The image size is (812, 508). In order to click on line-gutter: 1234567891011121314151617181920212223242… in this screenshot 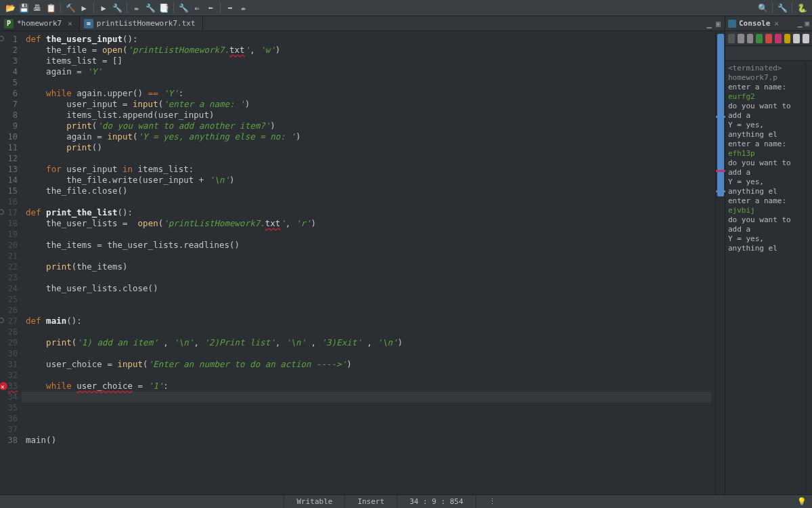, I will do `click(11, 263)`.